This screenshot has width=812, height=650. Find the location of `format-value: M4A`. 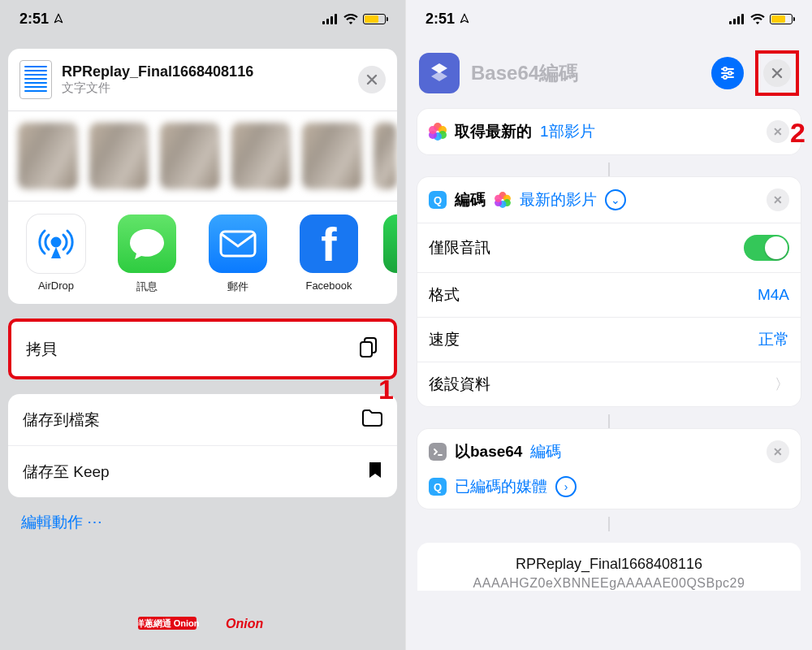

format-value: M4A is located at coordinates (773, 295).